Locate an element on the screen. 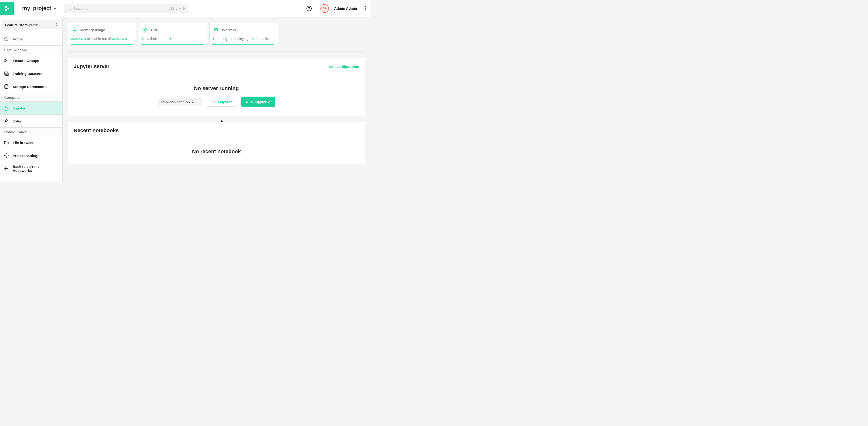 The width and height of the screenshot is (868, 426). jupyter-icon is located at coordinates (6, 108).